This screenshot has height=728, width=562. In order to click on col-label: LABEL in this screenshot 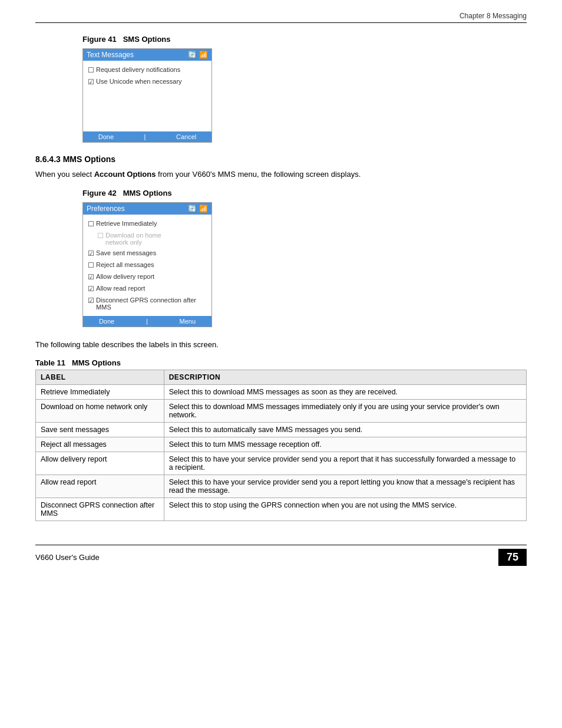, I will do `click(100, 377)`.